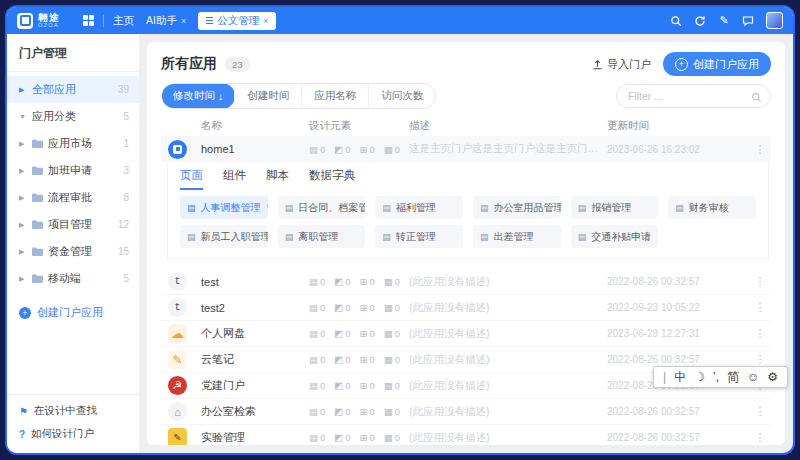 The height and width of the screenshot is (460, 800). What do you see at coordinates (466, 412) in the screenshot?
I see `table-row-办公室检索: ⌂办公室检索▤0◩0⊞0▦0(此应用没有描述)2022-08-26 00:32:…` at bounding box center [466, 412].